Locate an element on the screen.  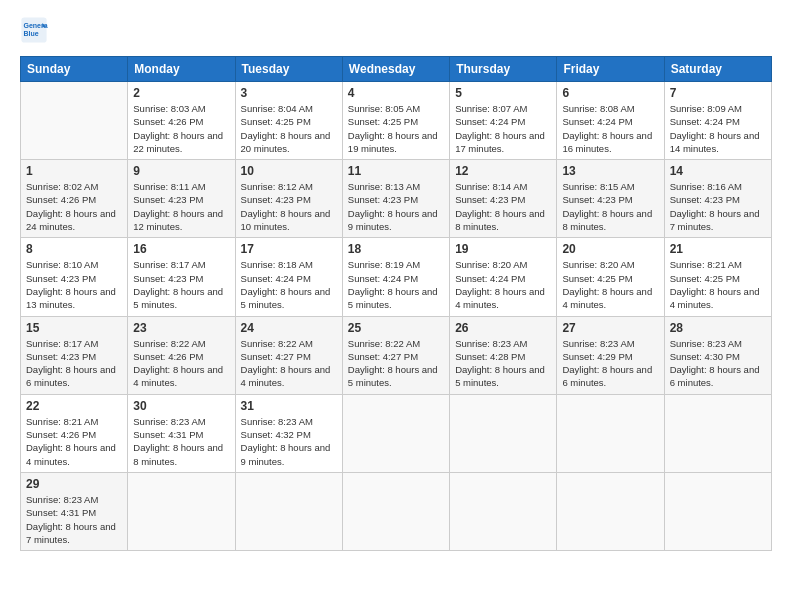
day-info: Sunrise: 8:03 AMSunset: 4:26 PMDaylight:… is located at coordinates (178, 128).